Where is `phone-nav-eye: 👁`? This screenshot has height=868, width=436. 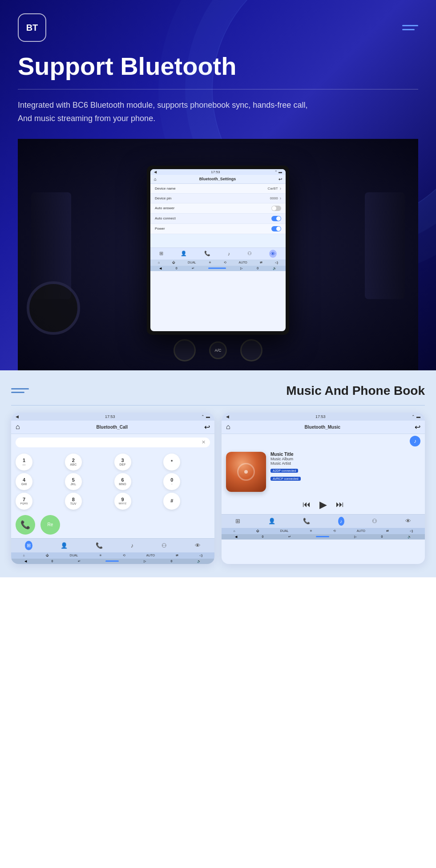 phone-nav-eye: 👁 is located at coordinates (198, 546).